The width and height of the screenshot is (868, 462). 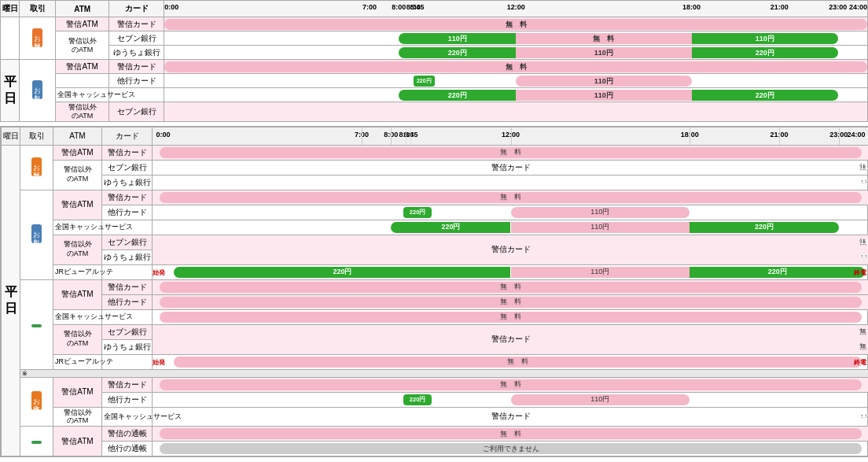 I want to click on tl-r20: ご利用できません, so click(x=511, y=449).